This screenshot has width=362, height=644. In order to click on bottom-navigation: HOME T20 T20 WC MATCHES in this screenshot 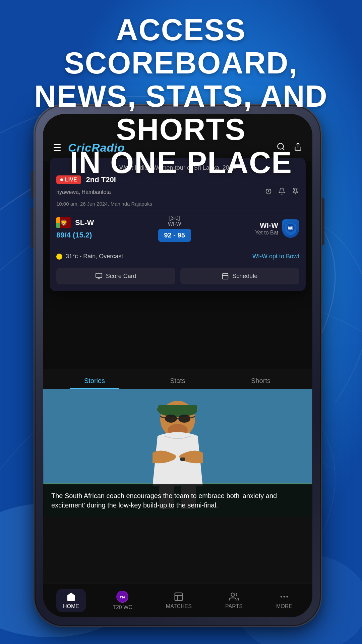, I will do `click(178, 600)`.